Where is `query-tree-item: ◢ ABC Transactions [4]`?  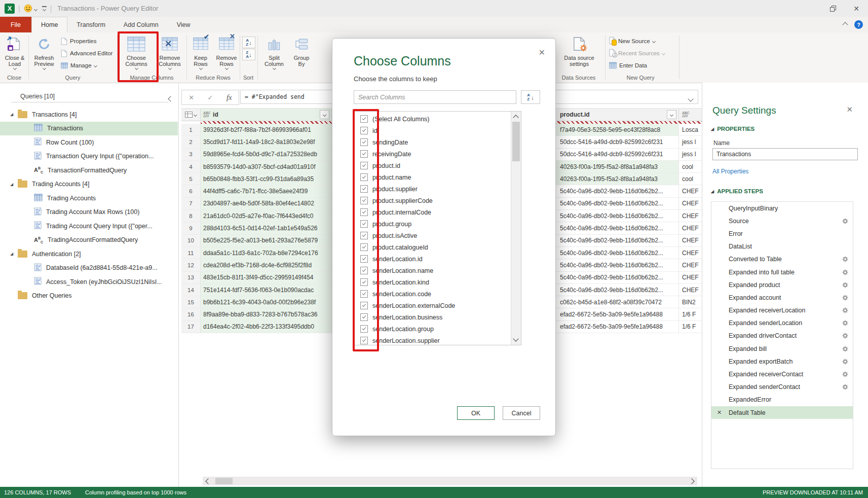
query-tree-item: ◢ ABC Transactions [4] is located at coordinates (89, 115).